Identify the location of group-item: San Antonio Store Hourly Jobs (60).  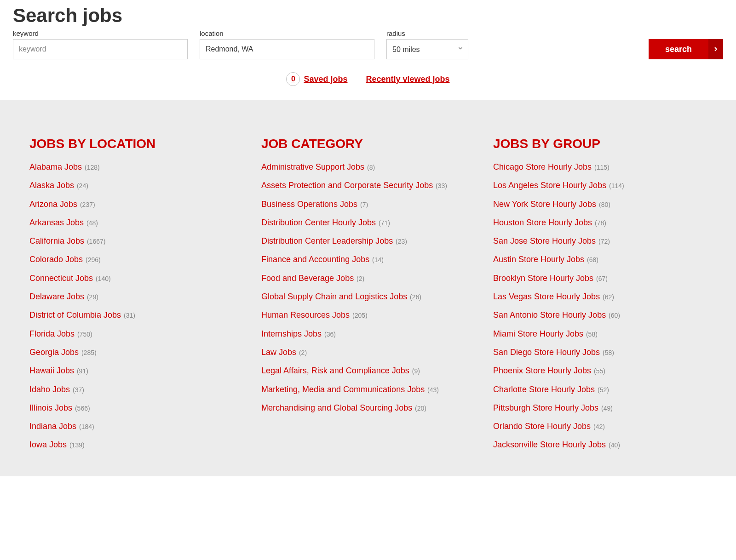
(600, 315).